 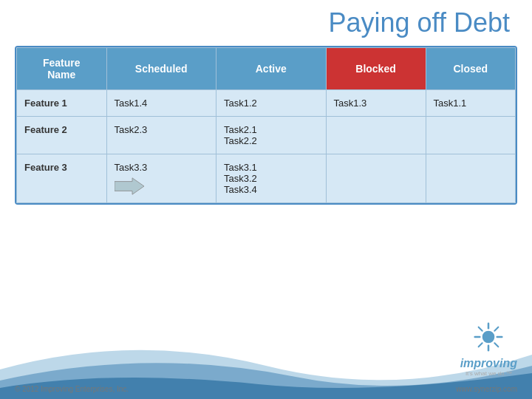 I want to click on table-row: Feature 3 Task3.3 Task3.1Task3.2Task3.4, so click(x=266, y=179).